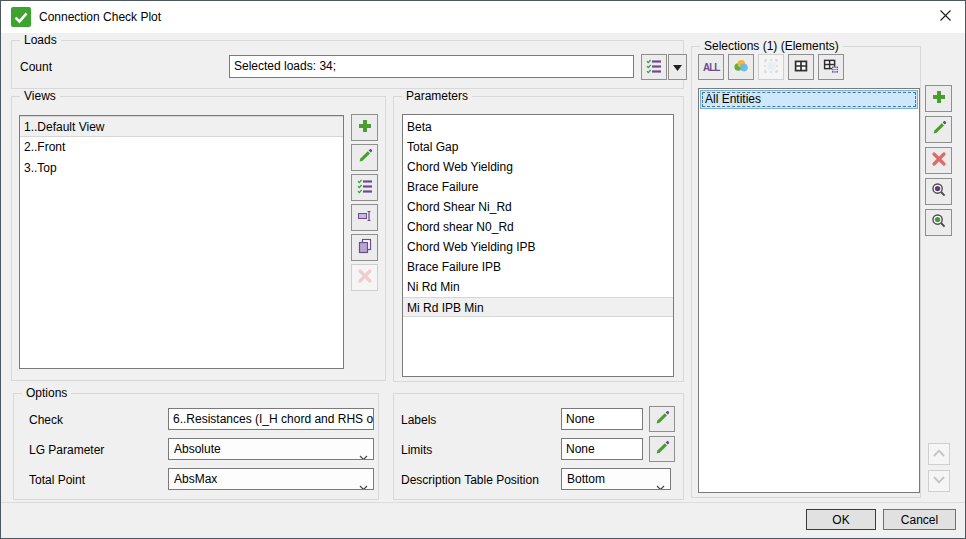  What do you see at coordinates (939, 222) in the screenshot?
I see `magnifier-green-icon` at bounding box center [939, 222].